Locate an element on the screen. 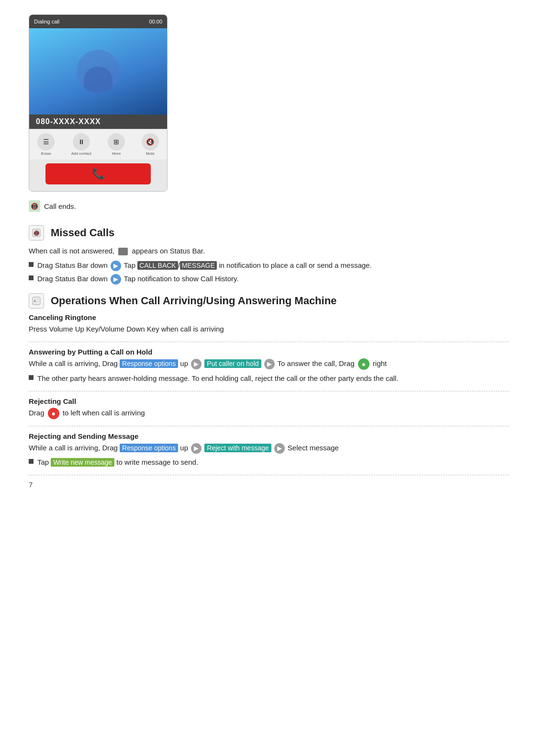  phone-screenshot: Dialing call 00:00 080-XXXX-XXXX ☰ Erase… is located at coordinates (98, 103).